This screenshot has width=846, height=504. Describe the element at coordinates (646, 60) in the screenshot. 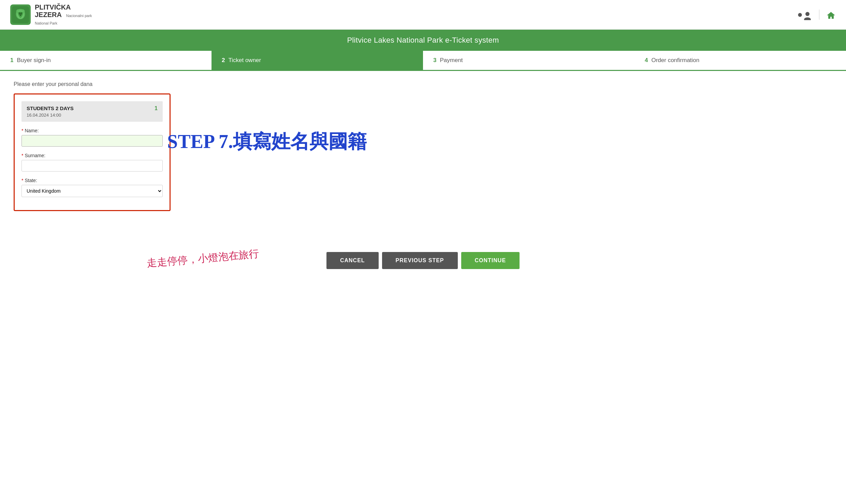

I see `step-4-number: 4` at that location.